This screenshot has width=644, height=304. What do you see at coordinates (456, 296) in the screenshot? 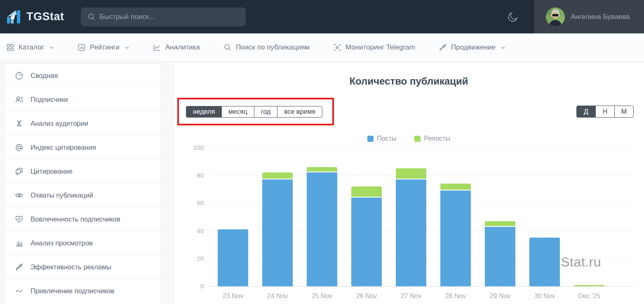
I see `x-axis-label: 28 Nov` at bounding box center [456, 296].